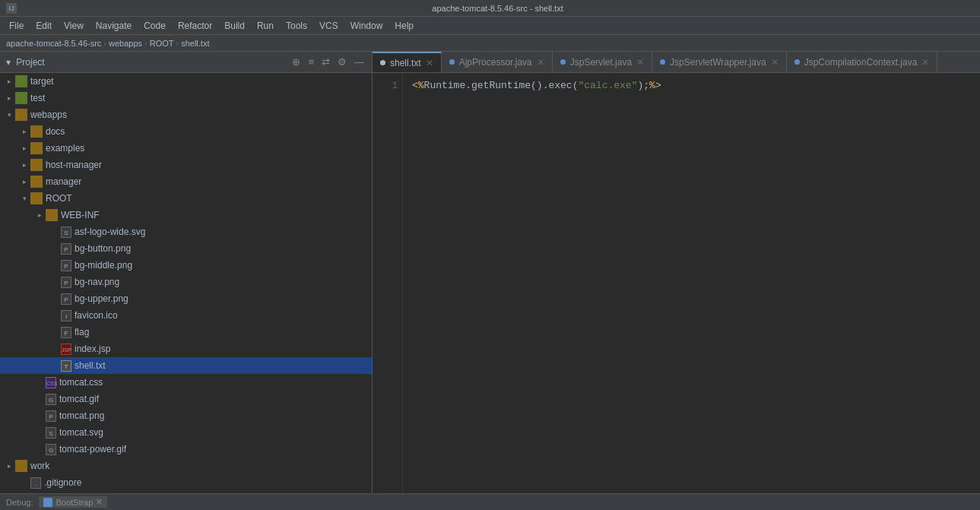 This screenshot has height=510, width=980. I want to click on tree-item-examples: examples, so click(186, 148).